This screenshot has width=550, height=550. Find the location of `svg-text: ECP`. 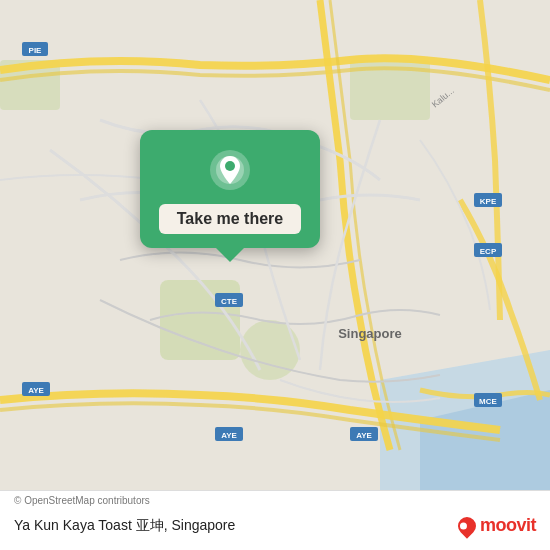

svg-text: ECP is located at coordinates (488, 252).